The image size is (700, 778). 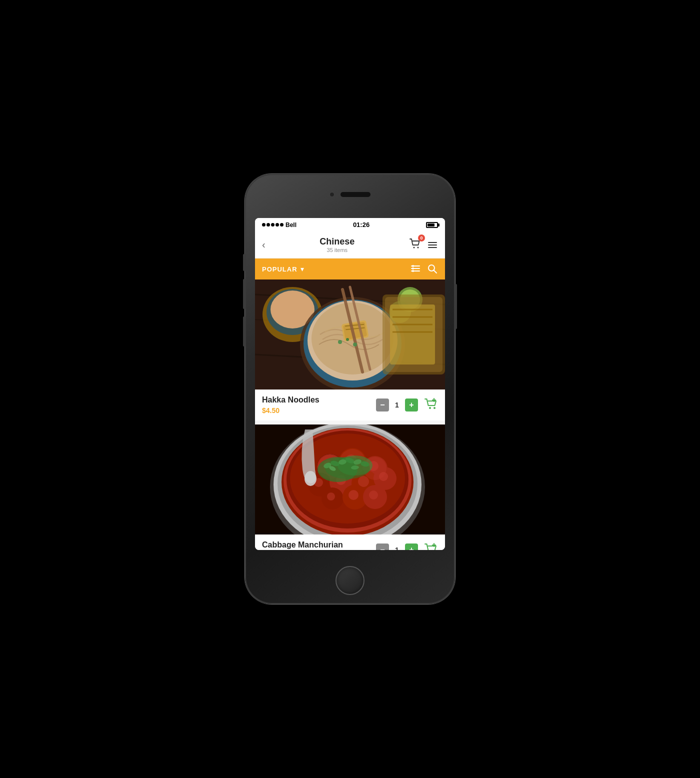 What do you see at coordinates (432, 269) in the screenshot?
I see `search-icon` at bounding box center [432, 269].